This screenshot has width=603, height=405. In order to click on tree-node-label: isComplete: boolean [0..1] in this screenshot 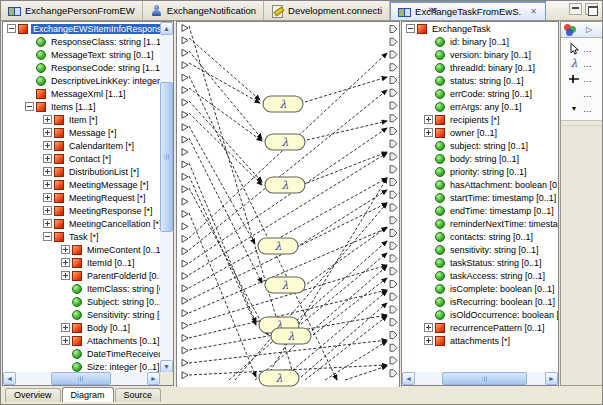, I will do `click(502, 289)`.